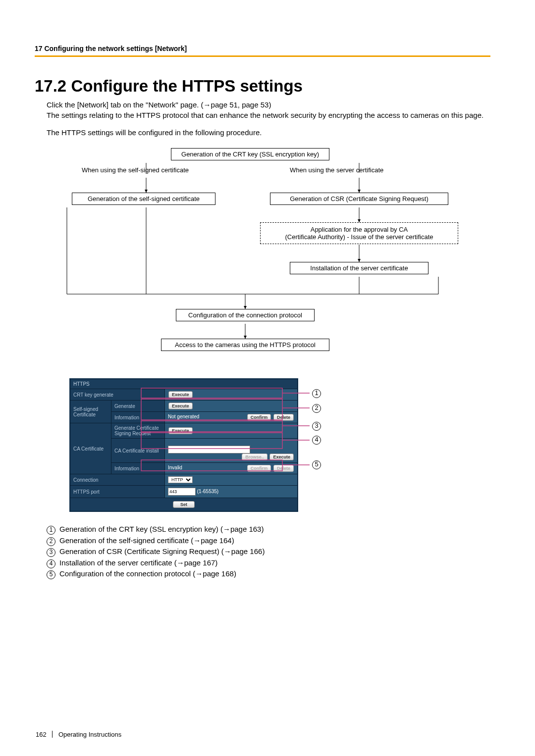 The height and width of the screenshot is (756, 535). What do you see at coordinates (209, 450) in the screenshot?
I see `ca-file-input` at bounding box center [209, 450].